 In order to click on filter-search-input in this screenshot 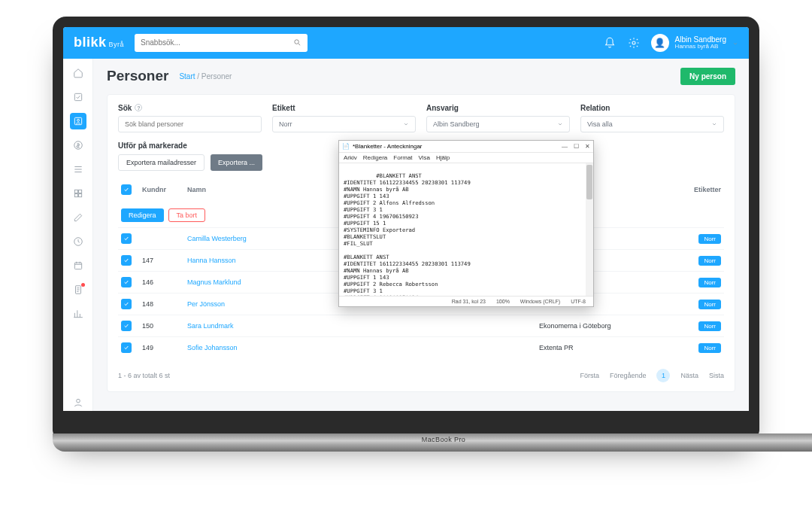, I will do `click(189, 124)`.